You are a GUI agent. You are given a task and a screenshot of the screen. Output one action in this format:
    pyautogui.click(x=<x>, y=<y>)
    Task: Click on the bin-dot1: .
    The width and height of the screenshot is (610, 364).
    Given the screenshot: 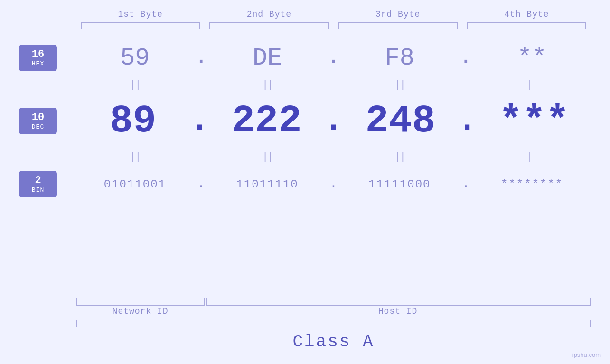 What is the action you would take?
    pyautogui.click(x=201, y=184)
    